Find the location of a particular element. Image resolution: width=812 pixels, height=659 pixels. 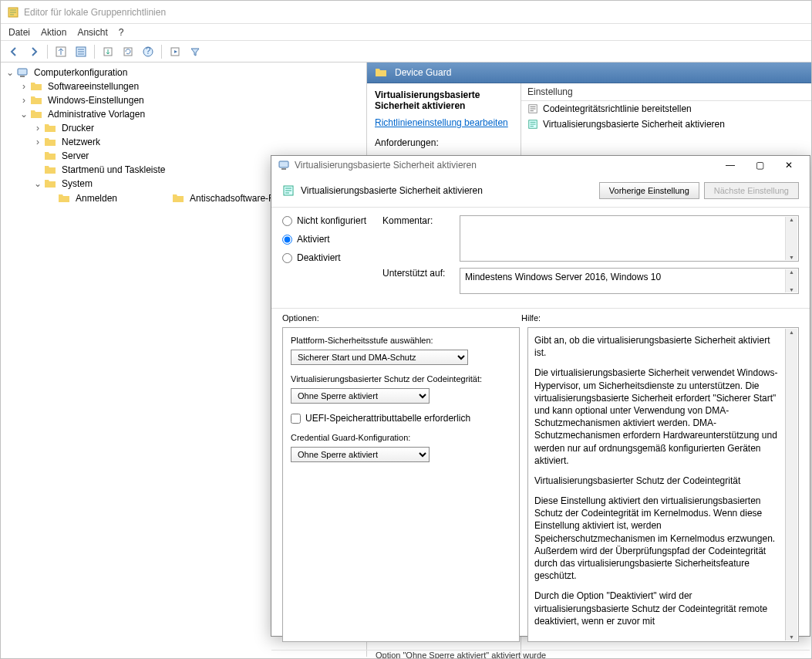

filter-button is located at coordinates (195, 52).